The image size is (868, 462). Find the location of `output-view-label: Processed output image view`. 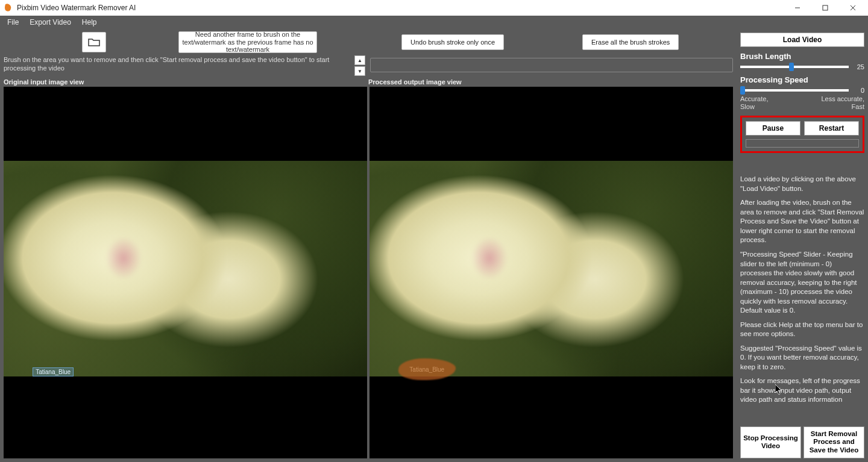

output-view-label: Processed output image view is located at coordinates (551, 82).